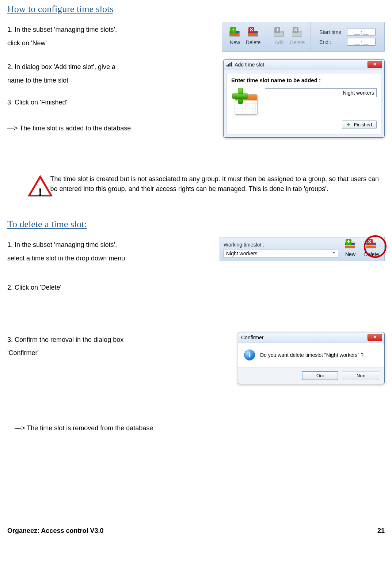 Image resolution: width=392 pixels, height=580 pixels. Describe the element at coordinates (321, 93) in the screenshot. I see `timeslot-name-input: Night workers` at that location.